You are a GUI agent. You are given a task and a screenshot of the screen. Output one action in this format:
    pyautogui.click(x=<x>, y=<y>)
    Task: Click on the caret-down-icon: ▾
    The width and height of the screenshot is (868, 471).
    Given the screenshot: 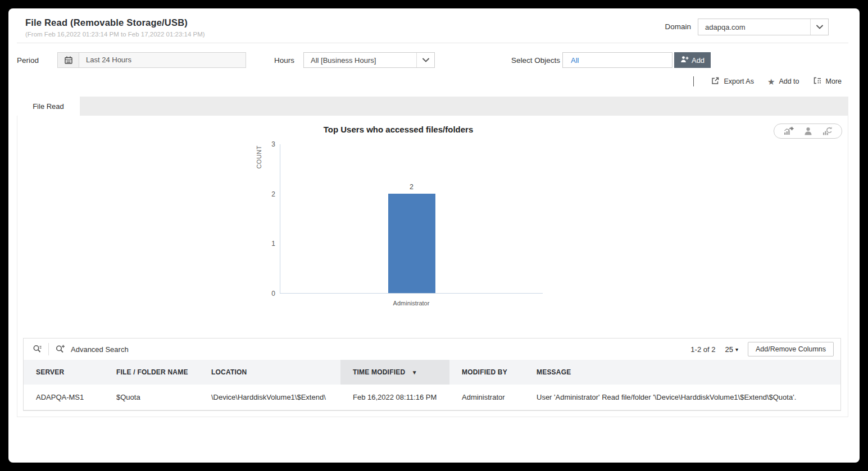 What is the action you would take?
    pyautogui.click(x=737, y=349)
    